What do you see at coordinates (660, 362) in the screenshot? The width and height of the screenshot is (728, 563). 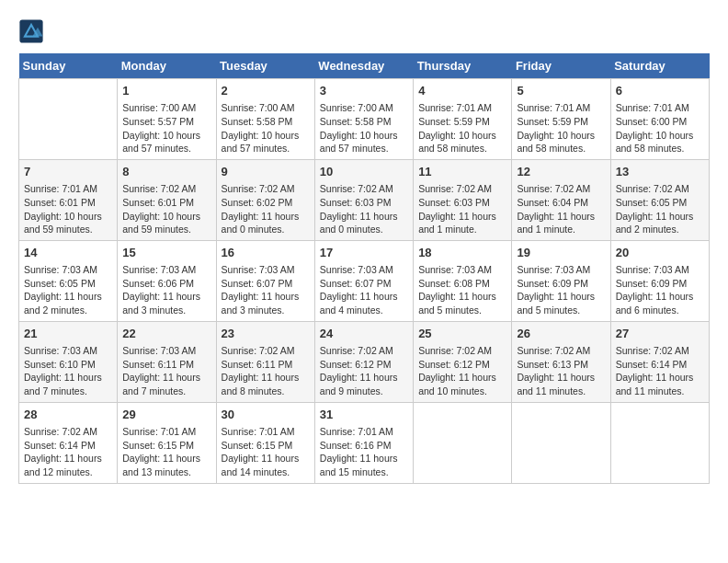 I see `calendar-cell: 27Sunrise: 7:02 AMSunset: 6:14 PMDayligh…` at bounding box center [660, 362].